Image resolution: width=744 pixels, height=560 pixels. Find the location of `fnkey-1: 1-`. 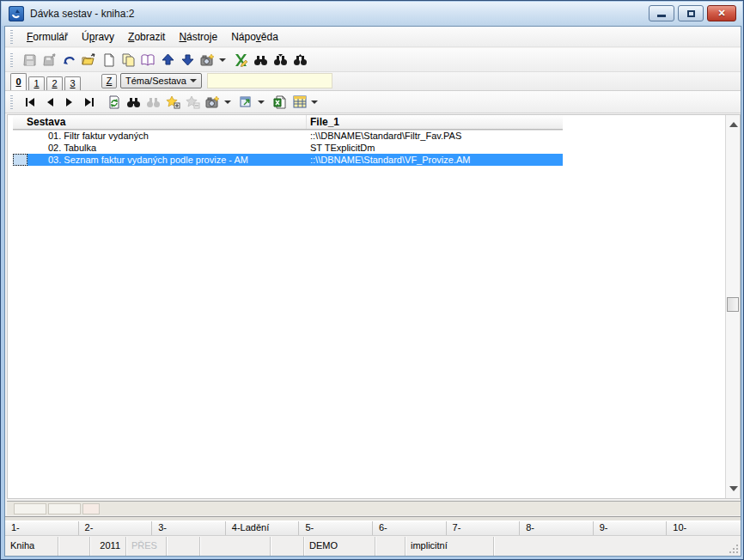

fnkey-1: 1- is located at coordinates (42, 528).